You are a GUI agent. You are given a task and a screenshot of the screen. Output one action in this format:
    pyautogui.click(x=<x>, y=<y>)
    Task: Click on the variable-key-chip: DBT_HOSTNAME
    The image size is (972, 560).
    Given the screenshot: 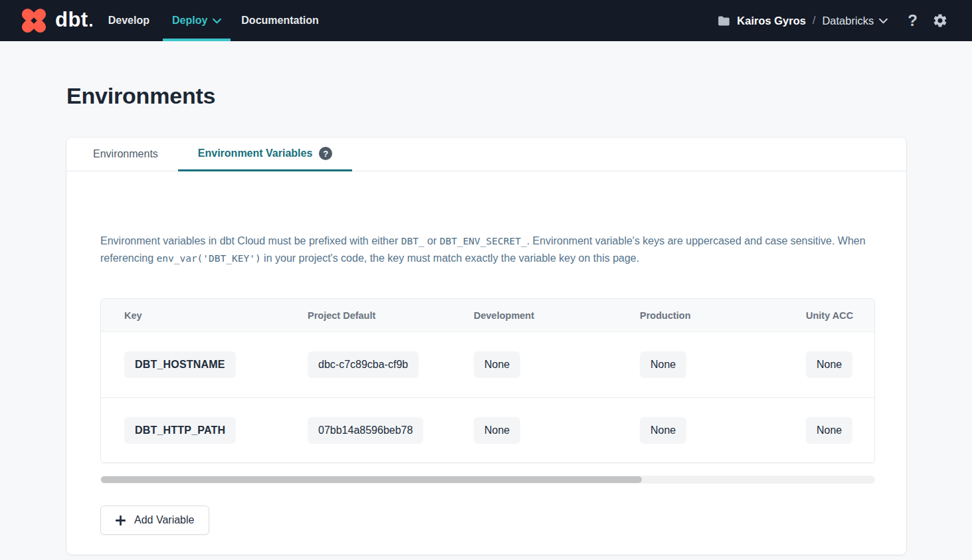 What is the action you would take?
    pyautogui.click(x=180, y=365)
    